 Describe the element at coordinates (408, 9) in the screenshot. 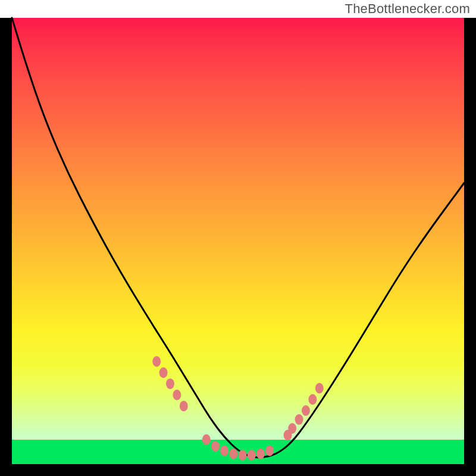

I see `watermark-text: TheBottlenecker.com` at that location.